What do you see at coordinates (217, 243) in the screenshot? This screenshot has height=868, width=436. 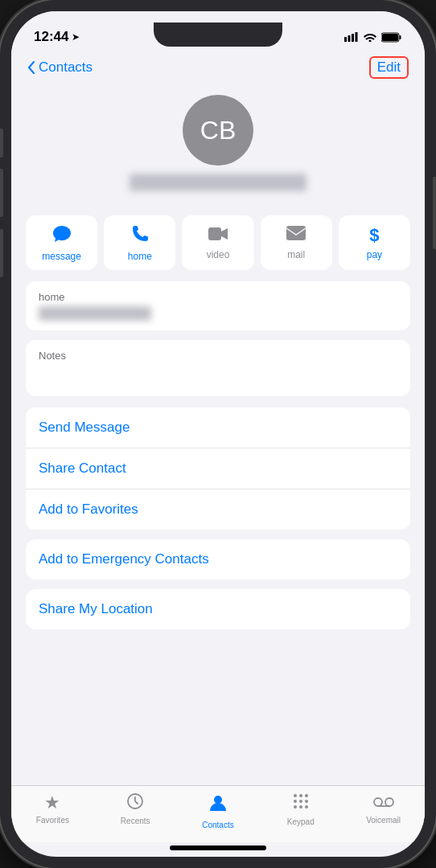 I see `action-btn-video: video` at bounding box center [217, 243].